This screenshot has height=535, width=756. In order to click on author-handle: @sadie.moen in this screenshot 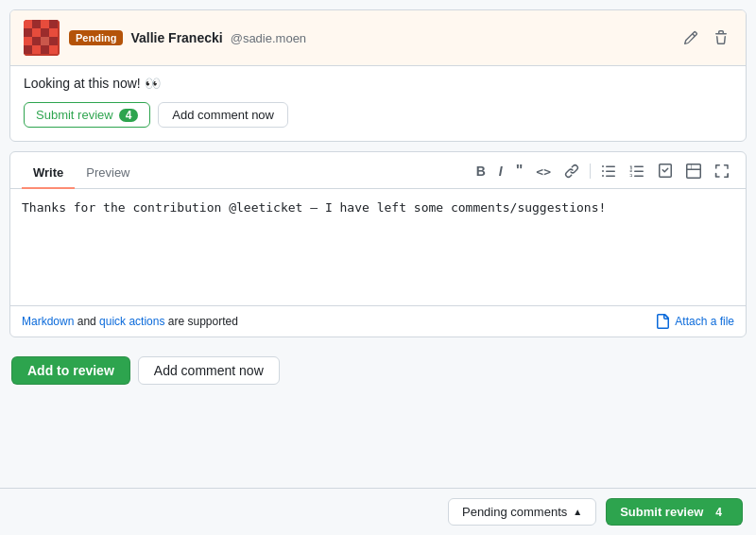, I will do `click(268, 38)`.